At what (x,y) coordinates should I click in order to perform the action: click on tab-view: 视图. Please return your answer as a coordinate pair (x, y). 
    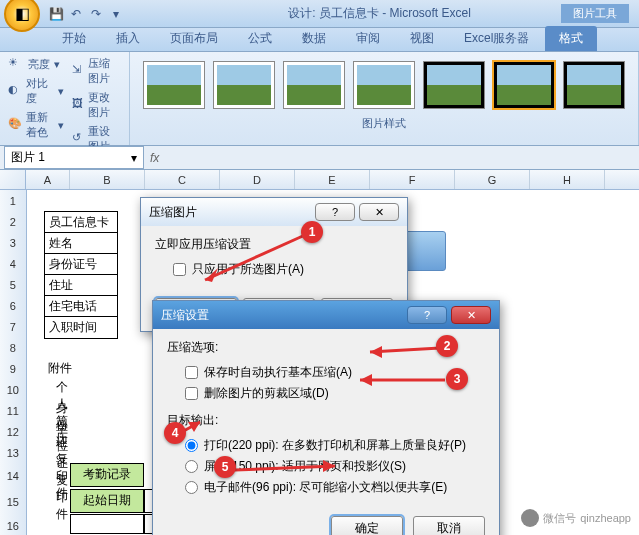
    Looking at the image, I should click on (422, 38).